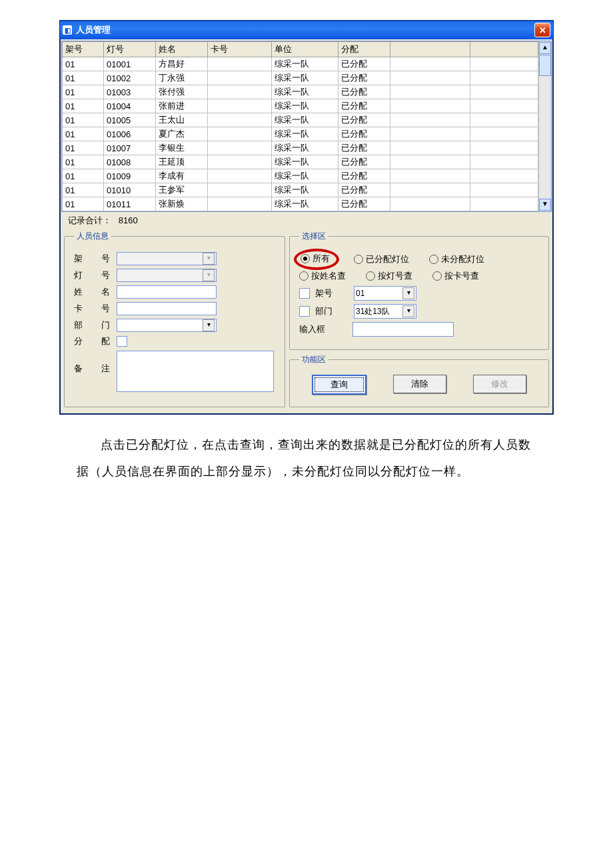 The image size is (613, 868). Describe the element at coordinates (167, 292) in the screenshot. I see `name-input` at that location.